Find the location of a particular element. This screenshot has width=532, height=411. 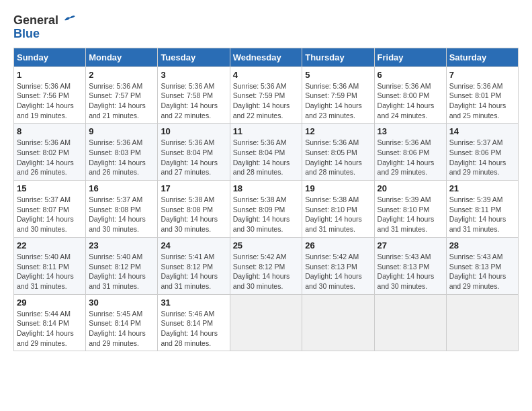

day-number: 11 is located at coordinates (266, 132).